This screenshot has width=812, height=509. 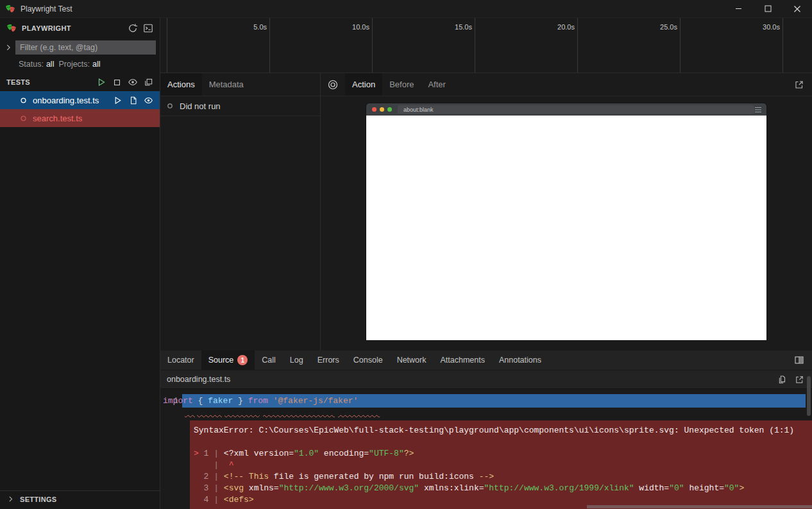 What do you see at coordinates (296, 360) in the screenshot?
I see `tab-log: Log` at bounding box center [296, 360].